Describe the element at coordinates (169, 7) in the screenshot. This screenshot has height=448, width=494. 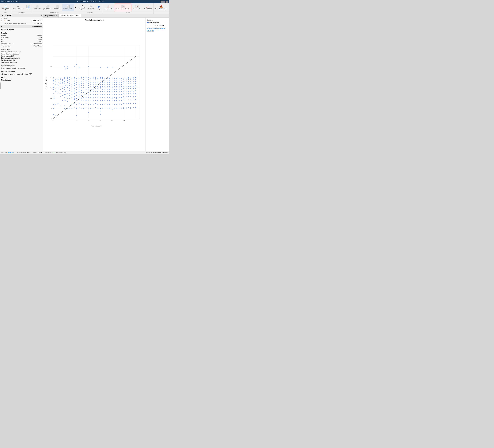
I see `generate-function-button: ⚙ Generate Function` at that location.